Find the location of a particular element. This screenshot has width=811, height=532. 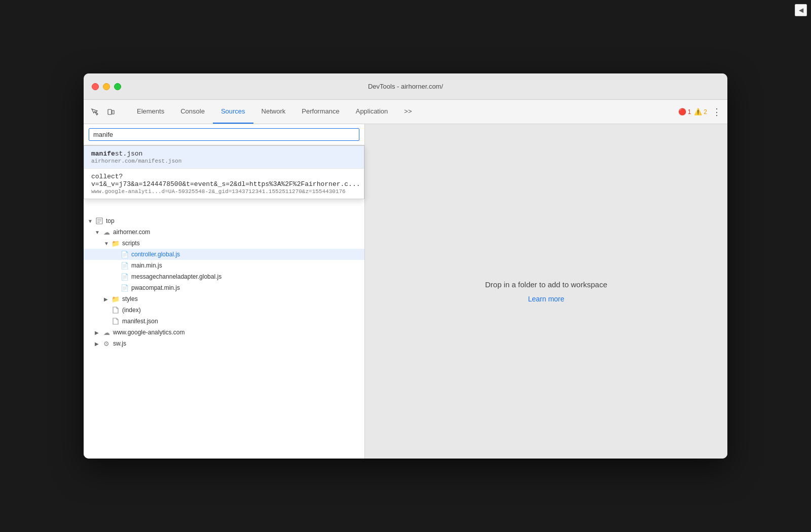

tree-label-index: (index) is located at coordinates (132, 310).